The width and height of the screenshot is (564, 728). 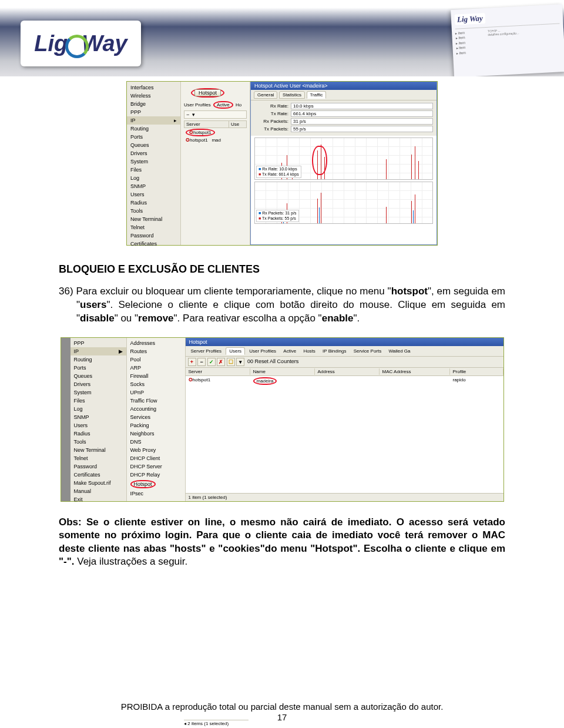 What do you see at coordinates (362, 129) in the screenshot?
I see `tx-packets-value: 55 p/s` at bounding box center [362, 129].